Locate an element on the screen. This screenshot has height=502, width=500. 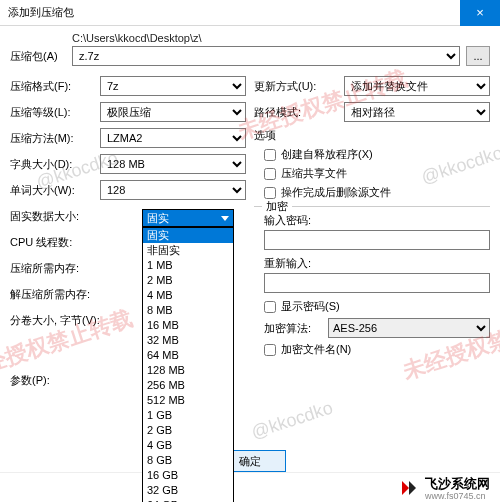
solid-option: 8 GB is located at coordinates (188, 460).